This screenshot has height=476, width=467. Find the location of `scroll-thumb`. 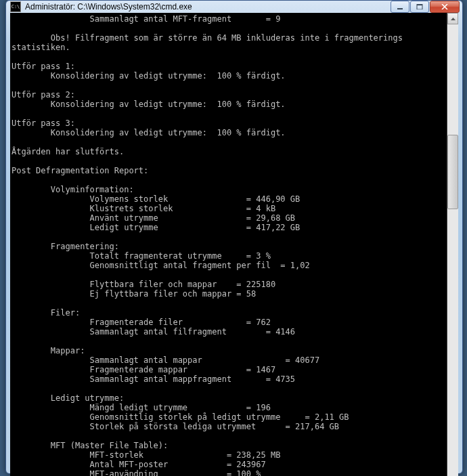

scroll-thumb is located at coordinates (453, 172).